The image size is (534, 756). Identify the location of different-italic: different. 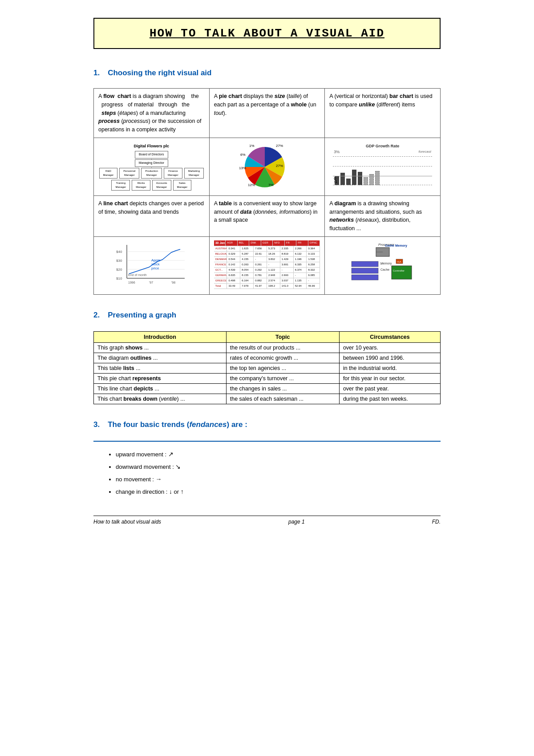
(388, 105).